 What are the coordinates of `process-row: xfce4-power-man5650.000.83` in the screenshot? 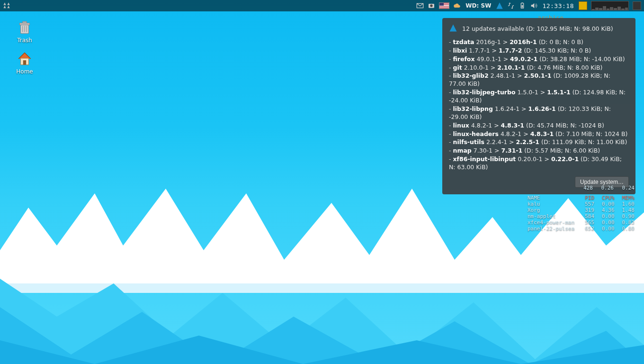 It's located at (581, 223).